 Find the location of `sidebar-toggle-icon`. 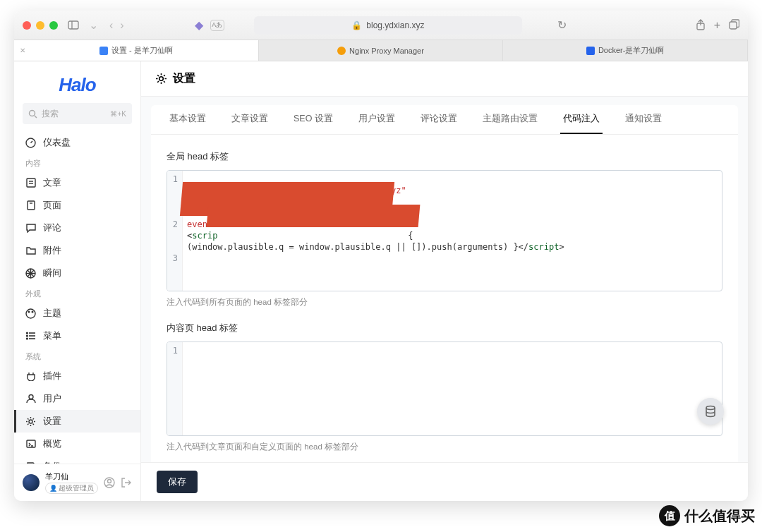

sidebar-toggle-icon is located at coordinates (73, 25).